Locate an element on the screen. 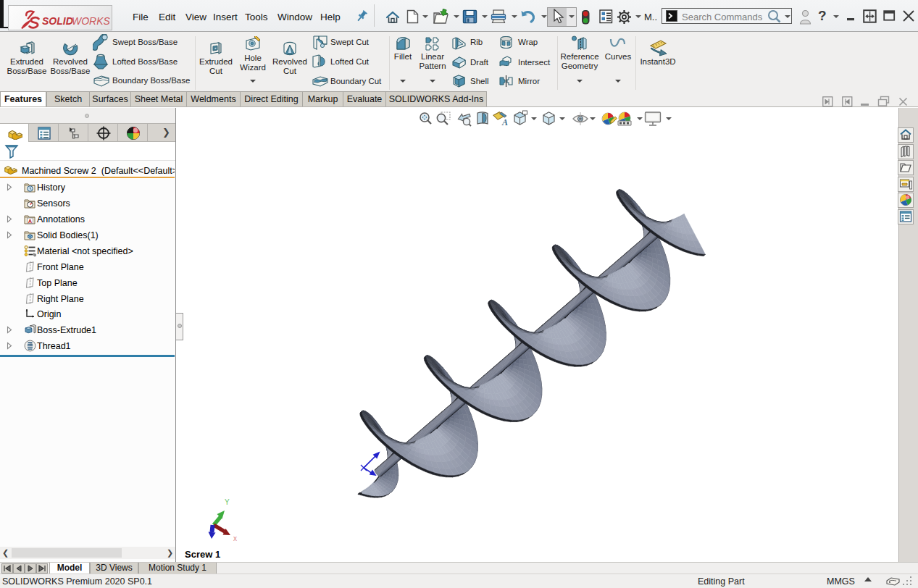 This screenshot has width=918, height=588. svg-text: SOLID is located at coordinates (58, 21).